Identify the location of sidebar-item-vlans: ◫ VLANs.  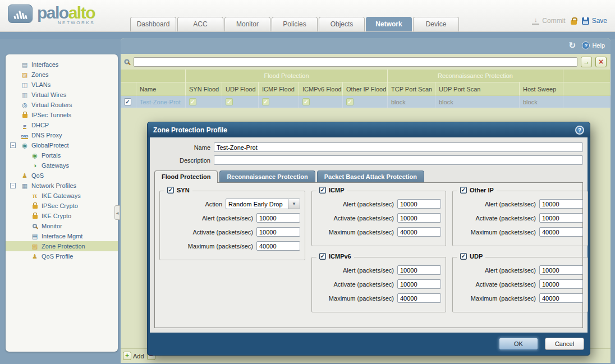
(62, 85).